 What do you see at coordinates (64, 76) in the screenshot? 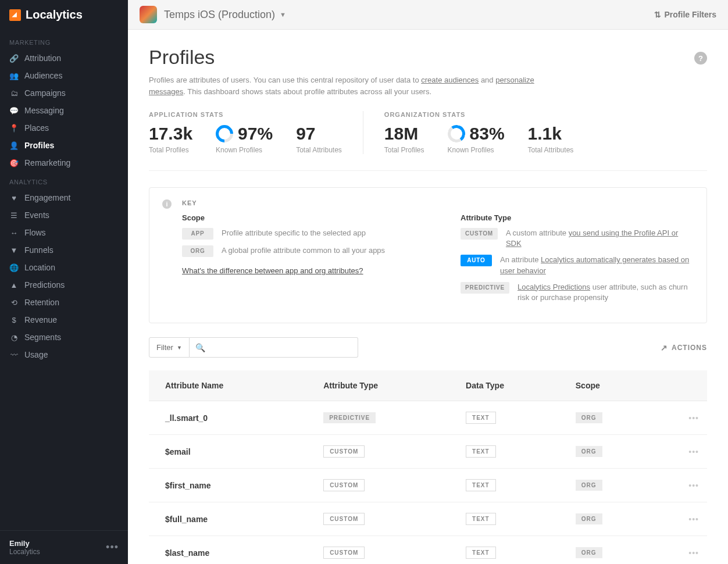
I see `sidebar-item-audiences: 👥Audiences` at bounding box center [64, 76].